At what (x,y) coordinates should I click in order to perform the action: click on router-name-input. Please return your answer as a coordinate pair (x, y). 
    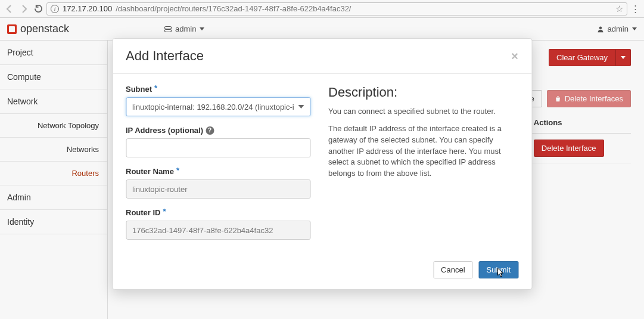
    Looking at the image, I should click on (218, 189).